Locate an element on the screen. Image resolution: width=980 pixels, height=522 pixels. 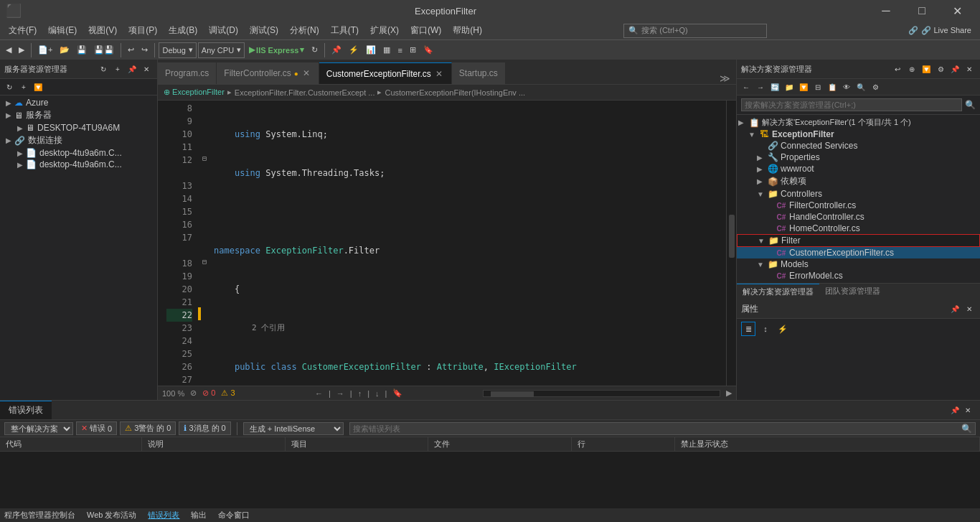
col-desc: 说明 is located at coordinates (213, 444).